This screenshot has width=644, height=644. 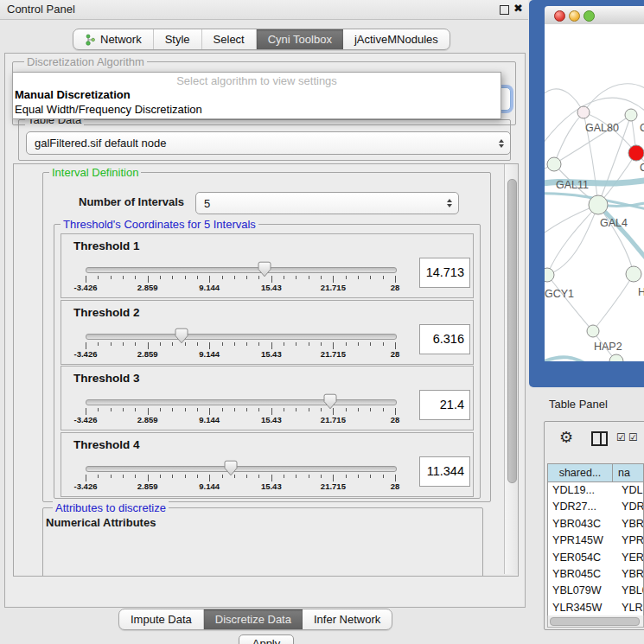 I want to click on table-row: YBR045CYBR0, so click(x=596, y=574).